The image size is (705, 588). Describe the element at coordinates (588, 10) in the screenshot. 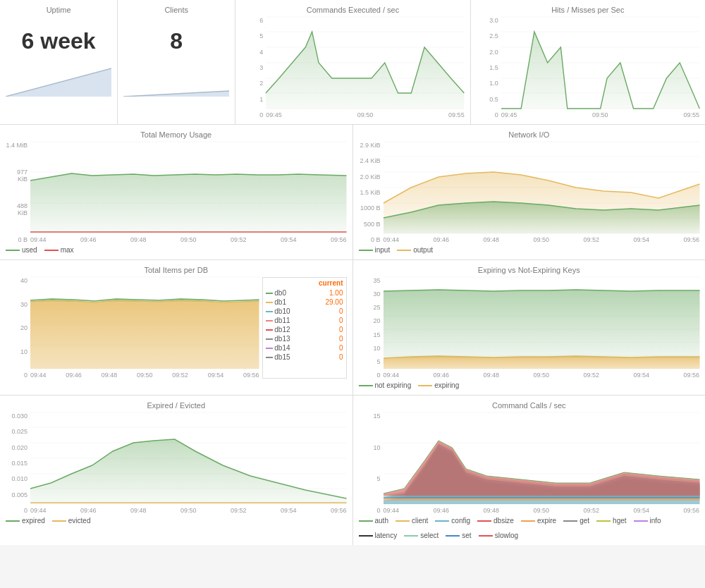

I see `hits-title: Hits / Misses per Sec` at that location.